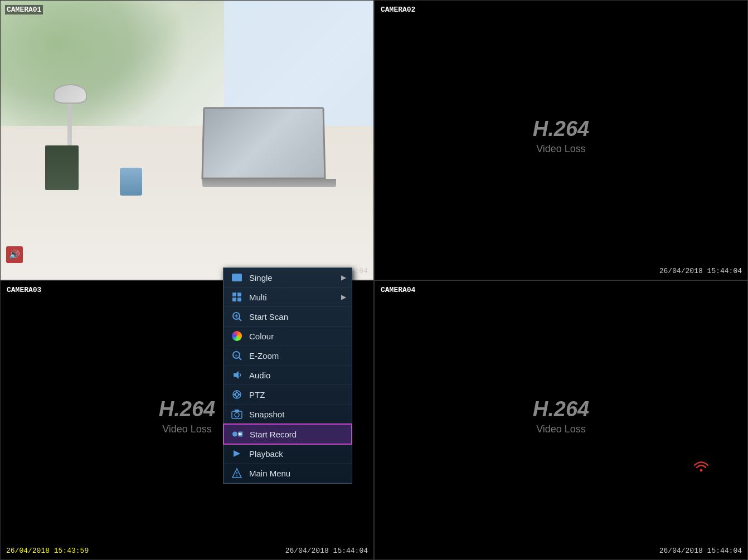 The width and height of the screenshot is (748, 560). I want to click on menu-item-main-menu: Main Menu, so click(288, 474).